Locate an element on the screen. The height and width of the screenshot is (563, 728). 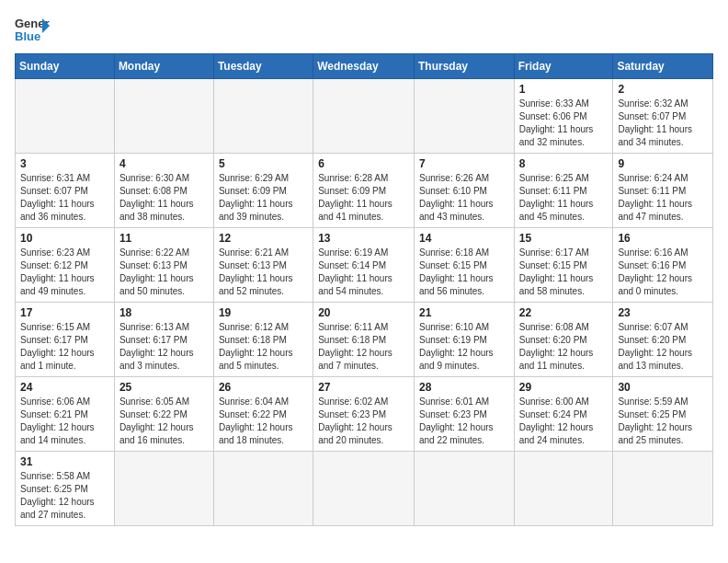
day-info: Sunrise: 6:26 AM Sunset: 6:10 PM Dayligh… is located at coordinates (464, 198).